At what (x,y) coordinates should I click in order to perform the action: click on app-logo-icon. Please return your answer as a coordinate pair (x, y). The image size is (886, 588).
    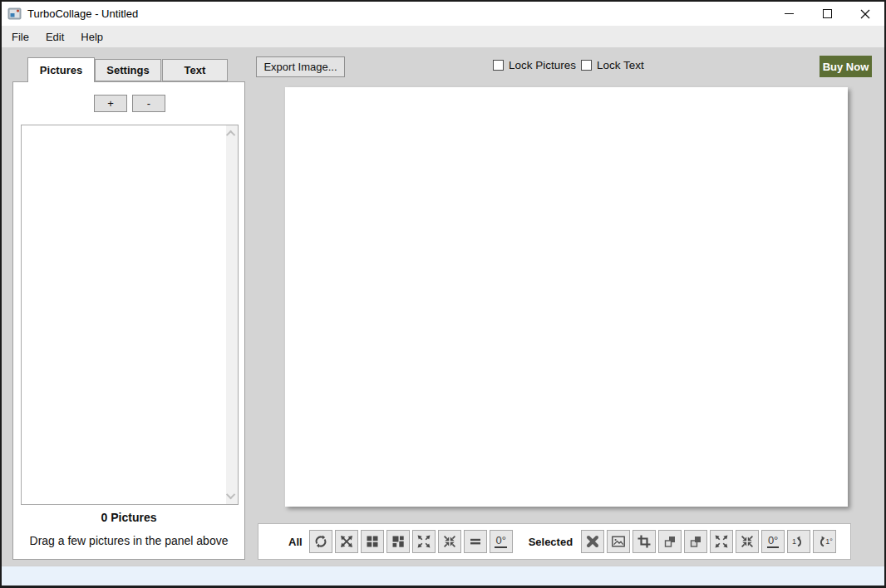
    Looking at the image, I should click on (15, 13).